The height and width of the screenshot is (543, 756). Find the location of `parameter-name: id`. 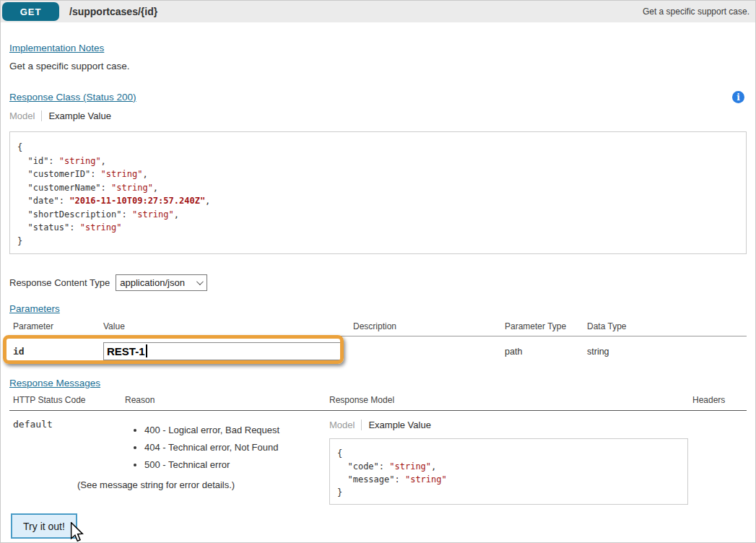

parameter-name: id is located at coordinates (58, 351).